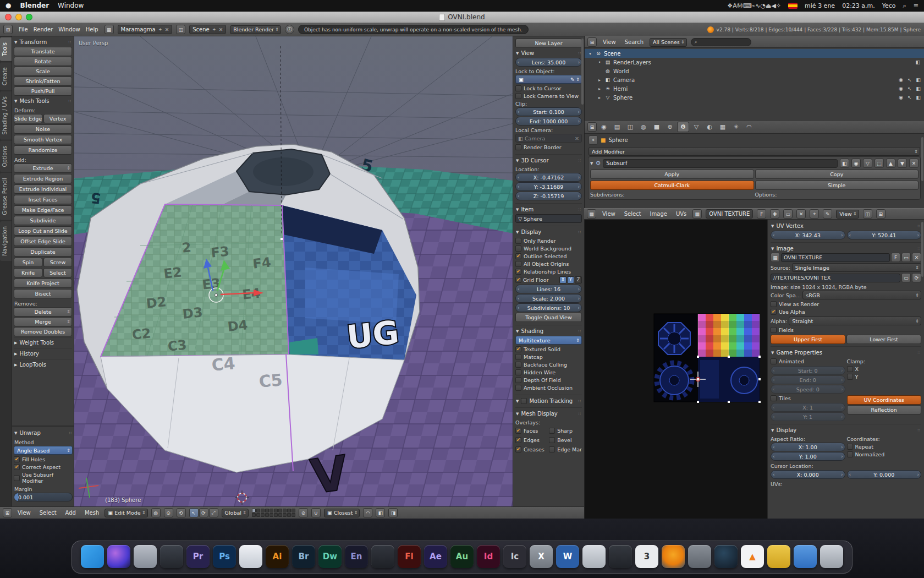  I want to click on browse-file-icon: ▭, so click(906, 277).